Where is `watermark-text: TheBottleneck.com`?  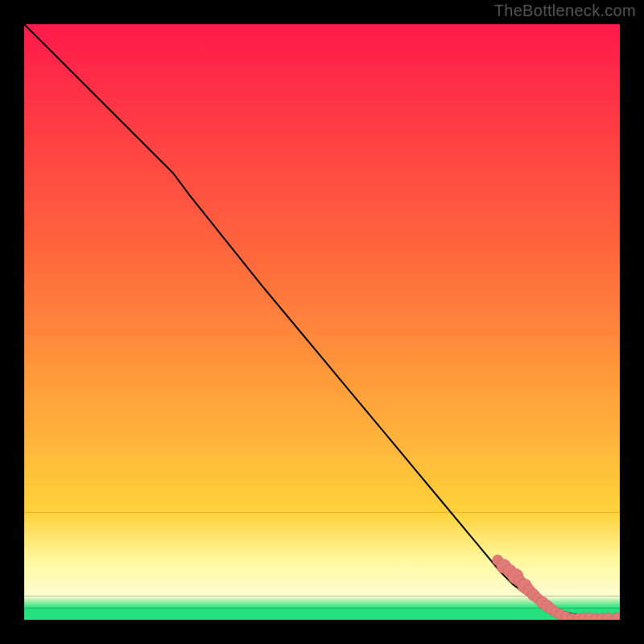
watermark-text: TheBottleneck.com is located at coordinates (565, 11).